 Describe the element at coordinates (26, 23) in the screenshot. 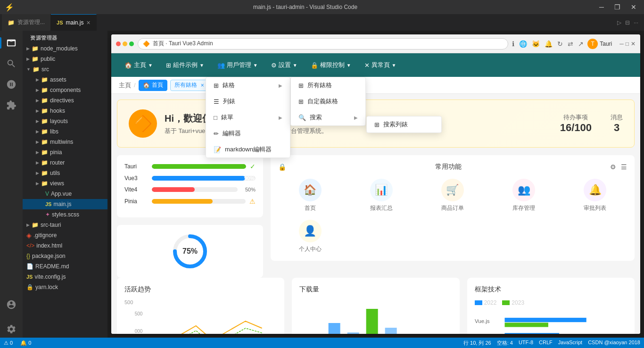

I see `tab-explorer: 📁 资源管理...` at that location.